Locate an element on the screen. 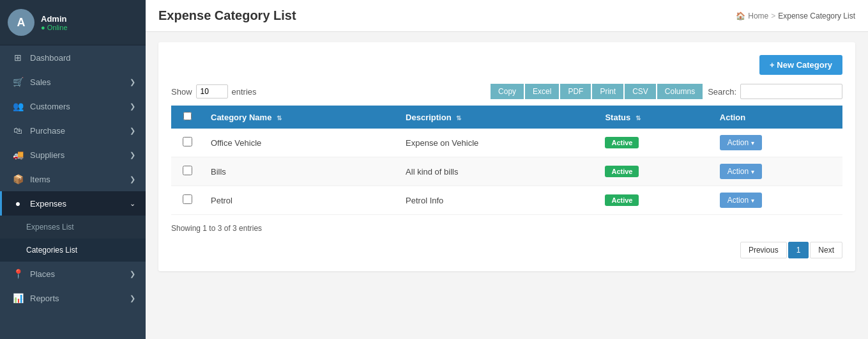  sales-icon: 🛒 is located at coordinates (18, 82).